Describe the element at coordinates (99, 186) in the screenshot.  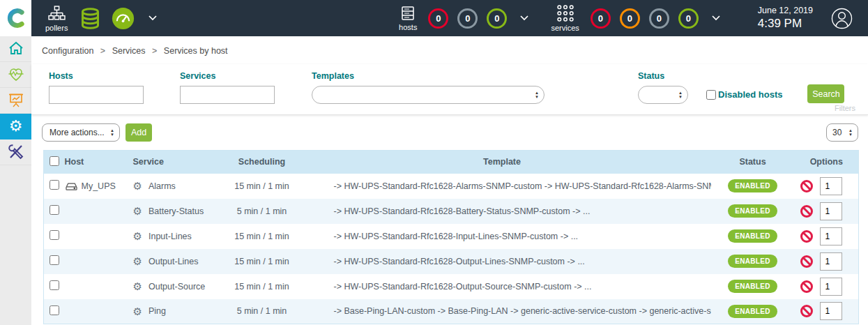
I see `host-name: My_UPS` at that location.